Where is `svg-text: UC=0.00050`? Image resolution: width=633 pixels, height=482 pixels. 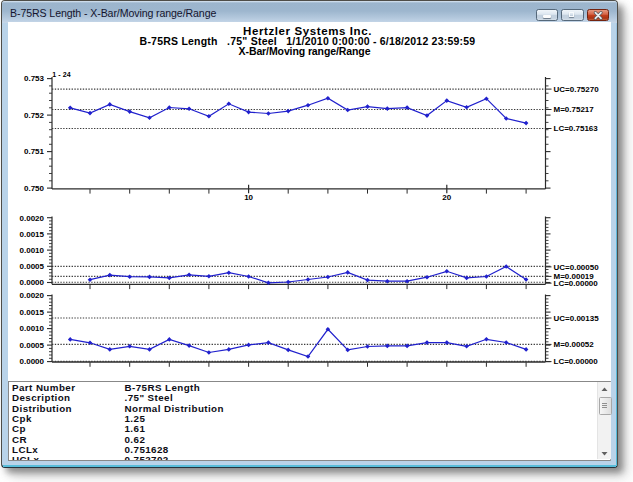 svg-text: UC=0.00050 is located at coordinates (577, 268).